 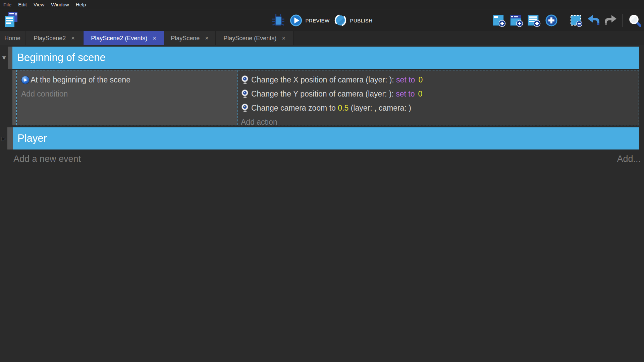 What do you see at coordinates (322, 20) in the screenshot?
I see `toolbar: PREVIEW PUBLISH` at bounding box center [322, 20].